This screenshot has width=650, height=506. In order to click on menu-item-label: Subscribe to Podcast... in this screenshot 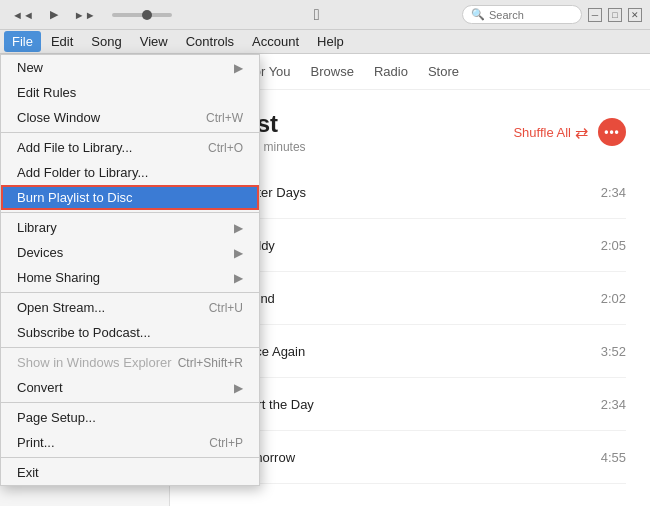, I will do `click(84, 332)`.